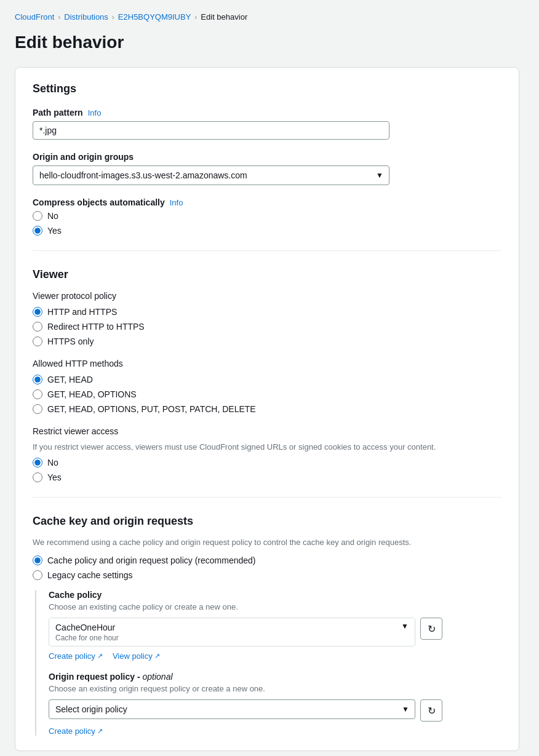 This screenshot has height=756, width=539. Describe the element at coordinates (267, 394) in the screenshot. I see `methods-get-head-options-item: GET, HEAD, OPTIONS` at that location.